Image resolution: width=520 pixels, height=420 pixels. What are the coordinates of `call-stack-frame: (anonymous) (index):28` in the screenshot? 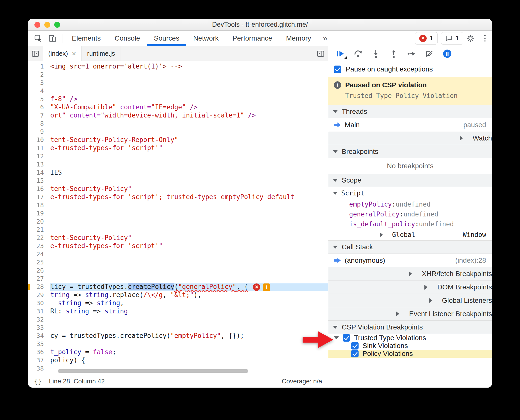 It's located at (410, 260).